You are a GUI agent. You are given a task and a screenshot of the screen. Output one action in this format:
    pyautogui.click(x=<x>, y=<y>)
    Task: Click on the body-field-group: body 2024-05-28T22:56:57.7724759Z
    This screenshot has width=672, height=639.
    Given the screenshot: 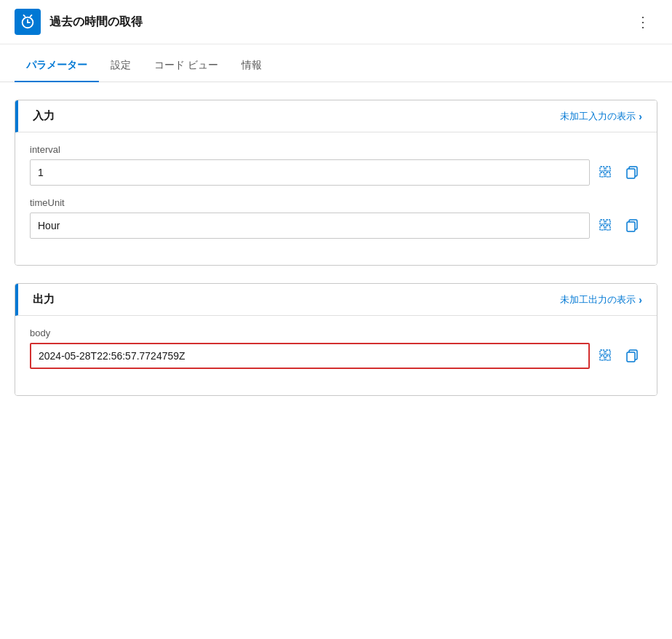 What is the action you would take?
    pyautogui.click(x=336, y=348)
    